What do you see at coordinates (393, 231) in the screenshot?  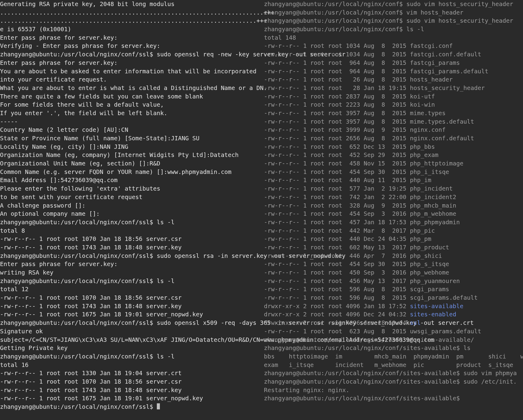 I see `terminal-line: -rw-r--r-- 1 root root 442 Mar 8 2017 ph…` at bounding box center [393, 231].